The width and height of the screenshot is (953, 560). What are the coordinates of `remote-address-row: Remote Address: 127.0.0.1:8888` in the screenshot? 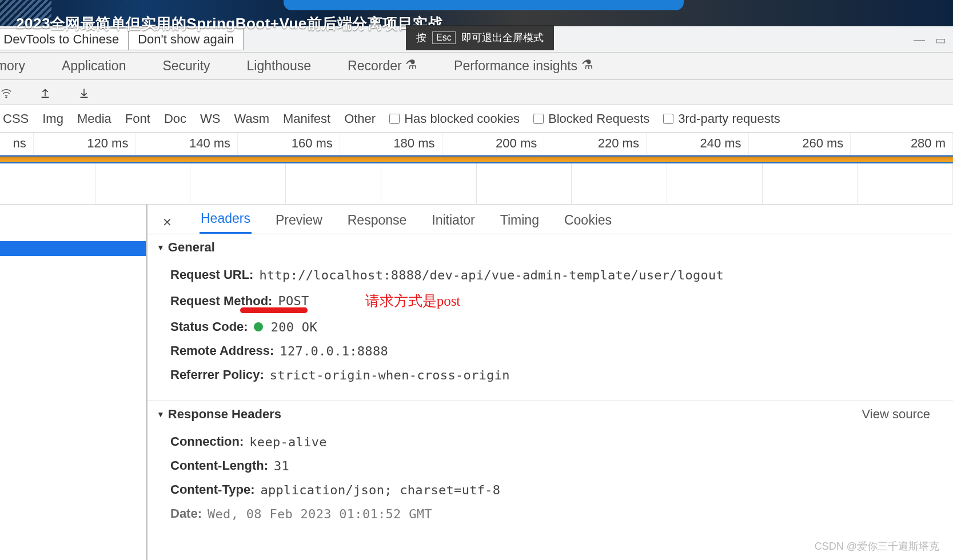 It's located at (561, 351).